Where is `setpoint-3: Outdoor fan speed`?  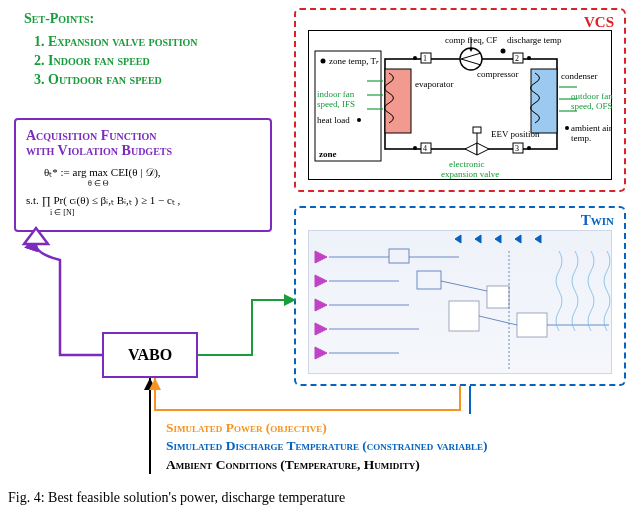
setpoint-3: Outdoor fan speed is located at coordinates (176, 80).